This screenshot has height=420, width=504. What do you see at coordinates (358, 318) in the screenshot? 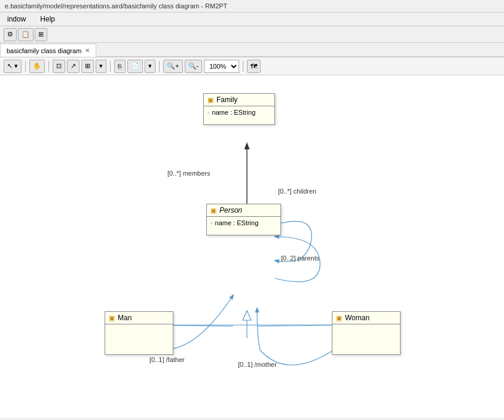
I see `woman-class-name: Woman` at bounding box center [358, 318].